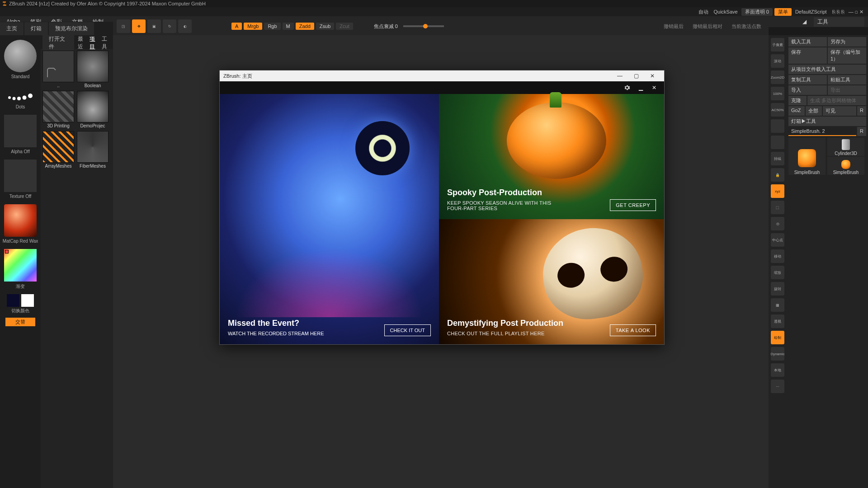 The image size is (868, 488). What do you see at coordinates (620, 76) in the screenshot?
I see `modal-min-icon: —` at bounding box center [620, 76].